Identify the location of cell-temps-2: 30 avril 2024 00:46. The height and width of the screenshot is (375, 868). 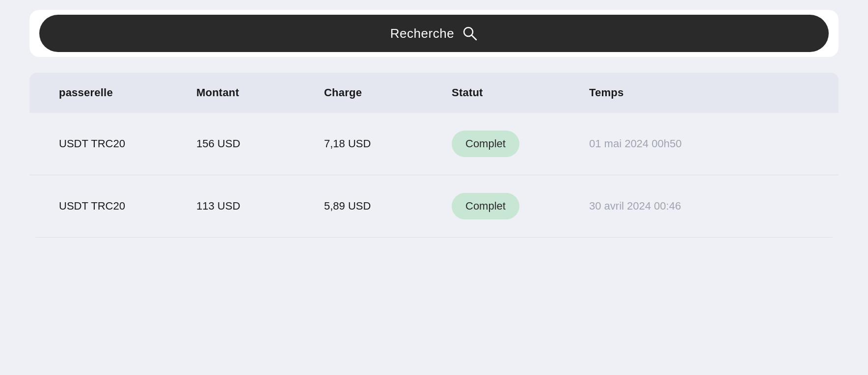
(699, 206).